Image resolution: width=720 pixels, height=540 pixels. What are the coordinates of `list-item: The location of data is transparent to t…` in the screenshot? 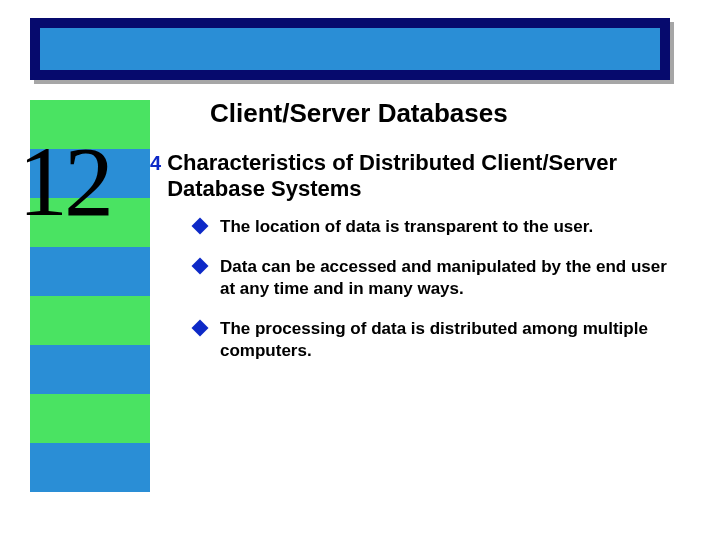 It's located at (442, 227).